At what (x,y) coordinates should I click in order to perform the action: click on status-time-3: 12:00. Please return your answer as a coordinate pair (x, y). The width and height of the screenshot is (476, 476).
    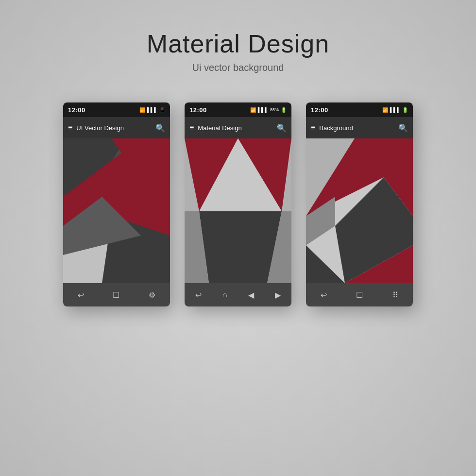
    Looking at the image, I should click on (320, 110).